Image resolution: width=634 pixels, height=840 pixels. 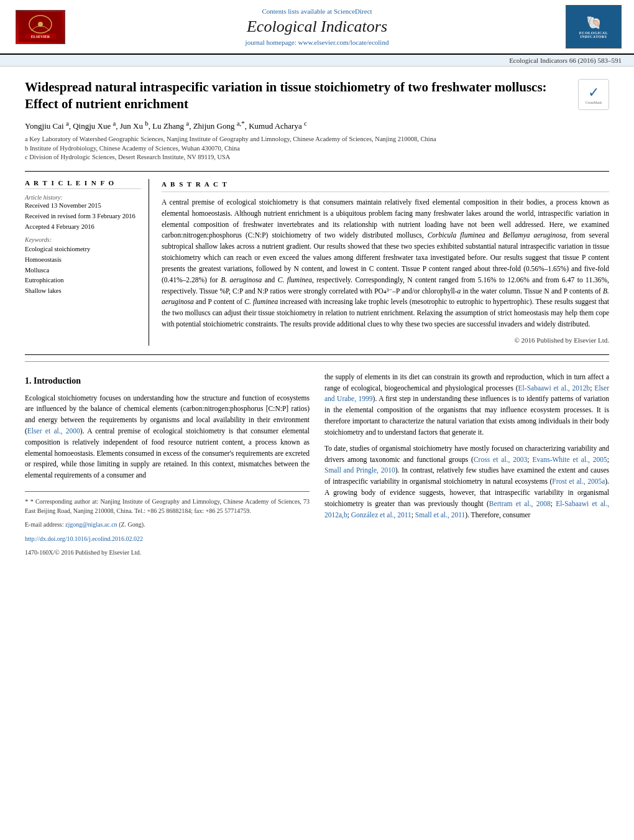 I want to click on ref-gonzalez-2011: González et al., 2011, so click(x=382, y=515).